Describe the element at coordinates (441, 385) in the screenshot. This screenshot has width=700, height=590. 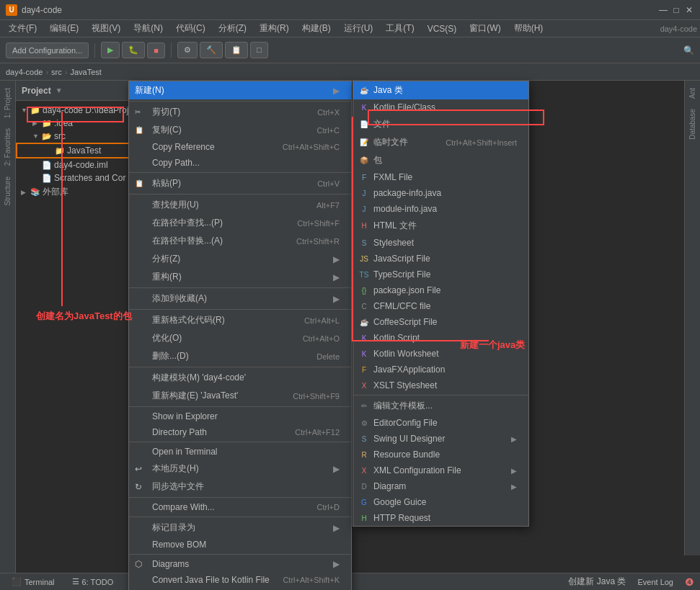
I see `sub-xslt: X XSLT Stylesheet` at that location.